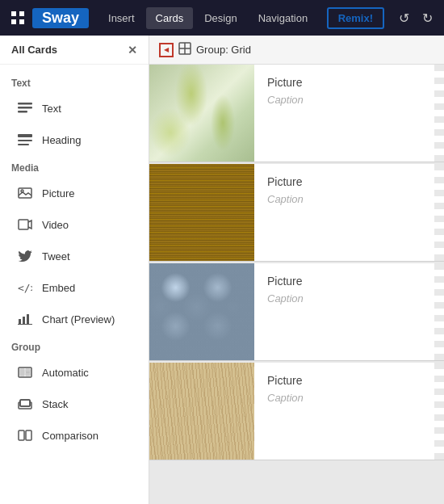  Describe the element at coordinates (349, 380) in the screenshot. I see `picture-label-4: Picture` at that location.